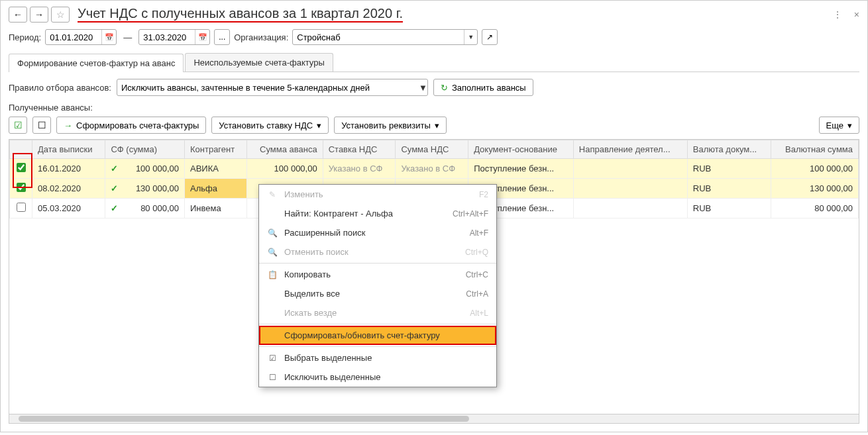  Describe the element at coordinates (74, 37) in the screenshot. I see `date-from-field` at that location.